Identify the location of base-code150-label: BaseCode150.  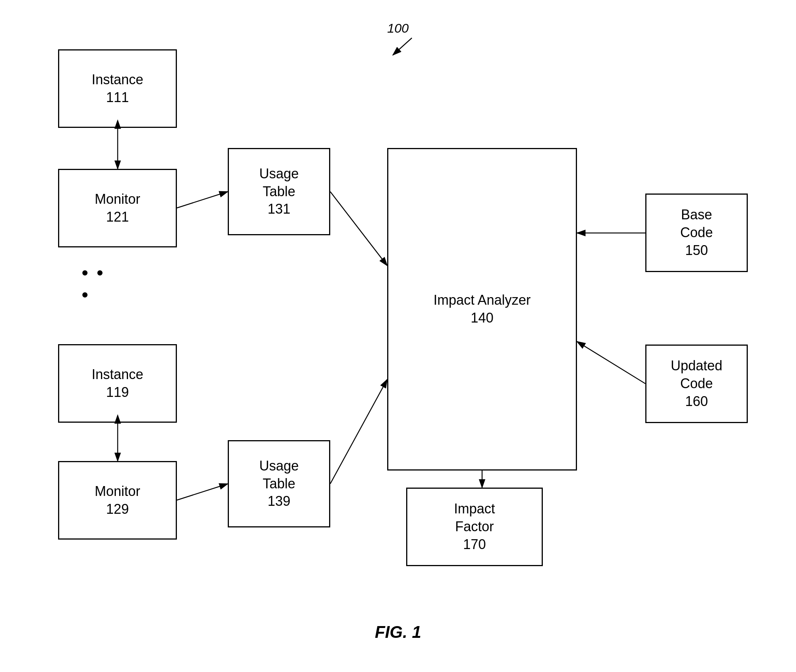
(697, 232).